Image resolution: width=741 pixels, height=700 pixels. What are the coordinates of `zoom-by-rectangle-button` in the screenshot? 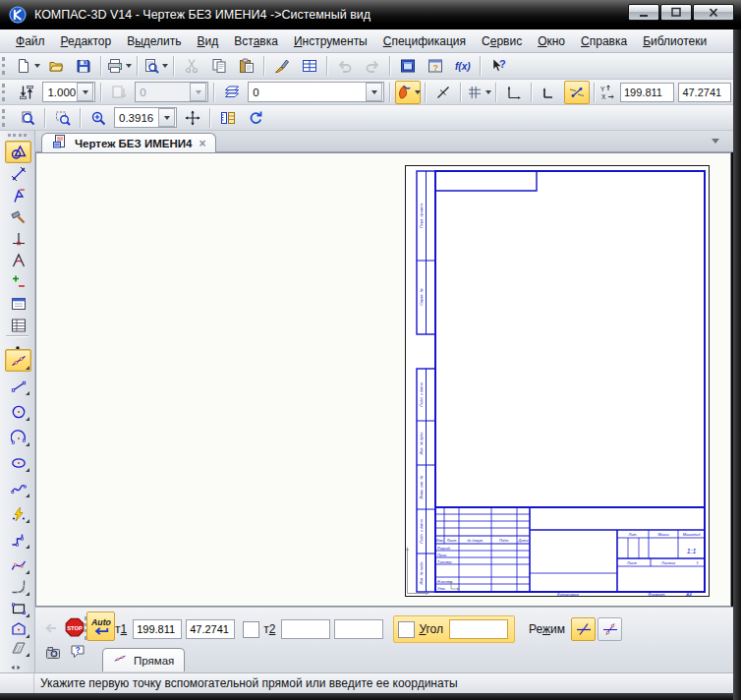 It's located at (63, 118).